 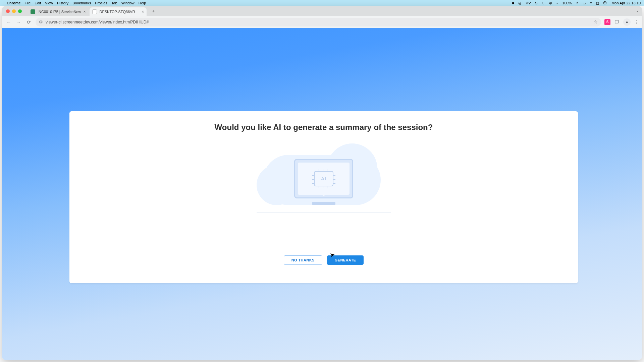 I want to click on tab-title: INC0010175 | ServiceNow, so click(x=59, y=12).